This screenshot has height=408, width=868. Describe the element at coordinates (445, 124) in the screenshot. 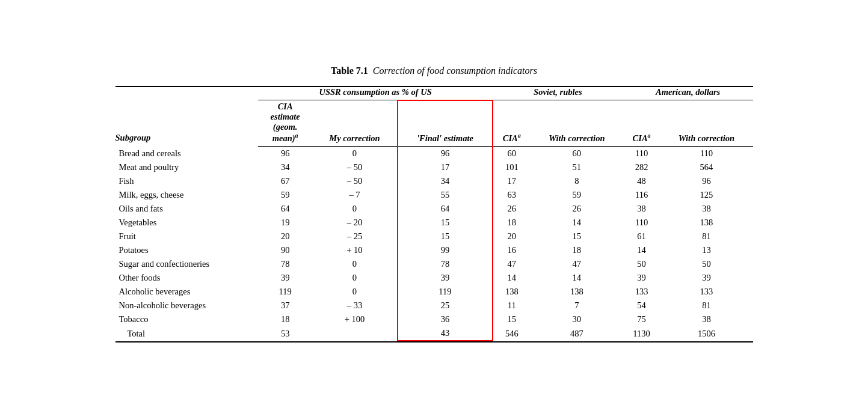

I see `final-estimate-header: 'Final' estimate` at that location.